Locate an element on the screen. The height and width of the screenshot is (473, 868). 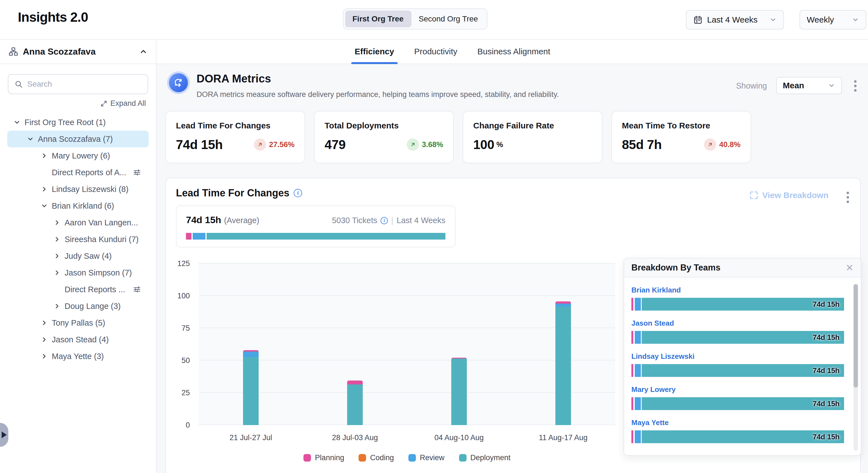
sidebar-item-doug-lange-3: Doug Lange (3) is located at coordinates (78, 306).